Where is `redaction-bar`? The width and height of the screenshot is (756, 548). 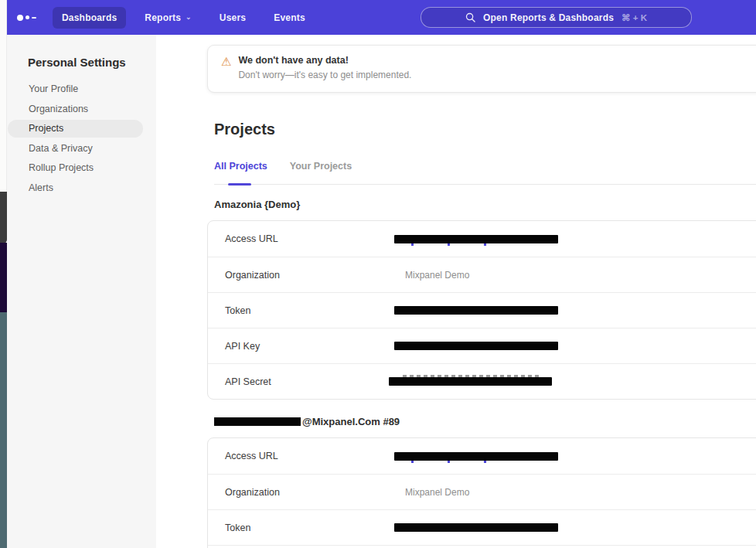
redaction-bar is located at coordinates (257, 422).